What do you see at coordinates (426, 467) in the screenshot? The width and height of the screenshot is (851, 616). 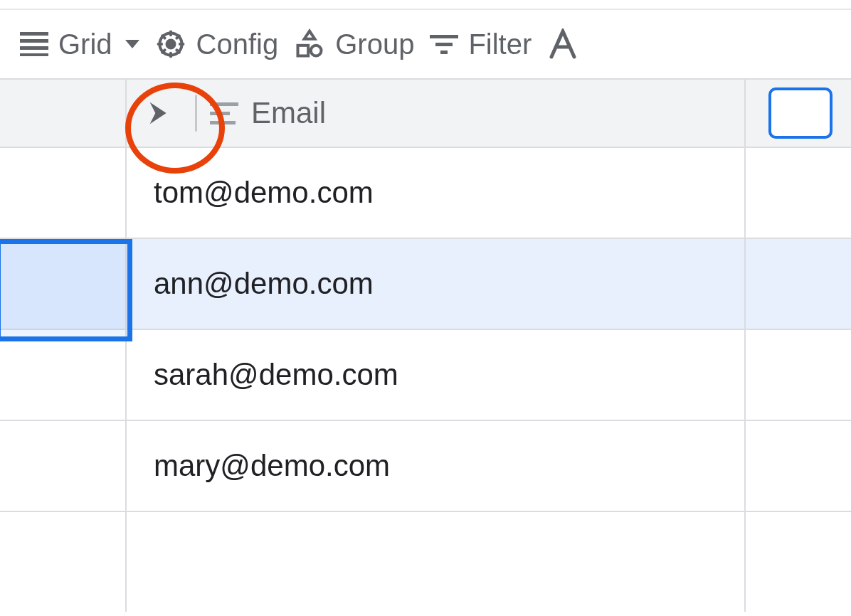 I see `table-row: mary@demo.com` at bounding box center [426, 467].